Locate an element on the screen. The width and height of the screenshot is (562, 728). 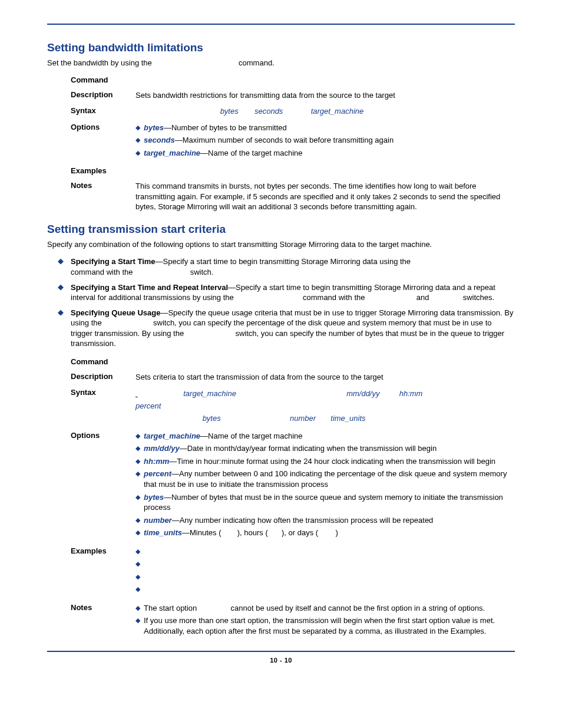
bullet-title: Specifying a Start Time and Repeat Inter… is located at coordinates (150, 288).